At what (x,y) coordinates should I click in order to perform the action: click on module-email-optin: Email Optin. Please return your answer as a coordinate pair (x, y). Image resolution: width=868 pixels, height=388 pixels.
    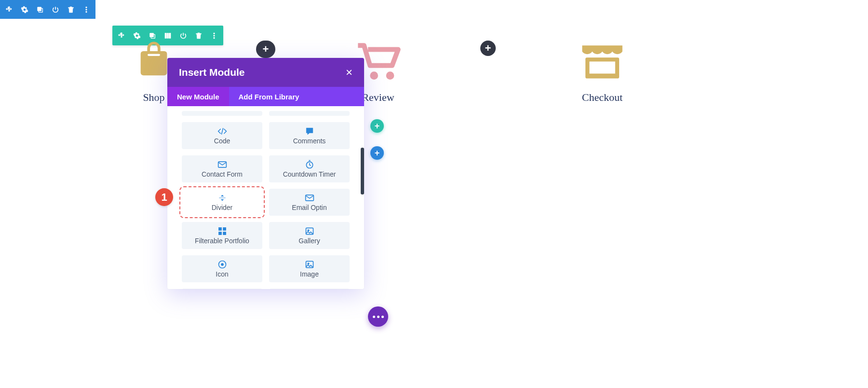
    Looking at the image, I should click on (310, 202).